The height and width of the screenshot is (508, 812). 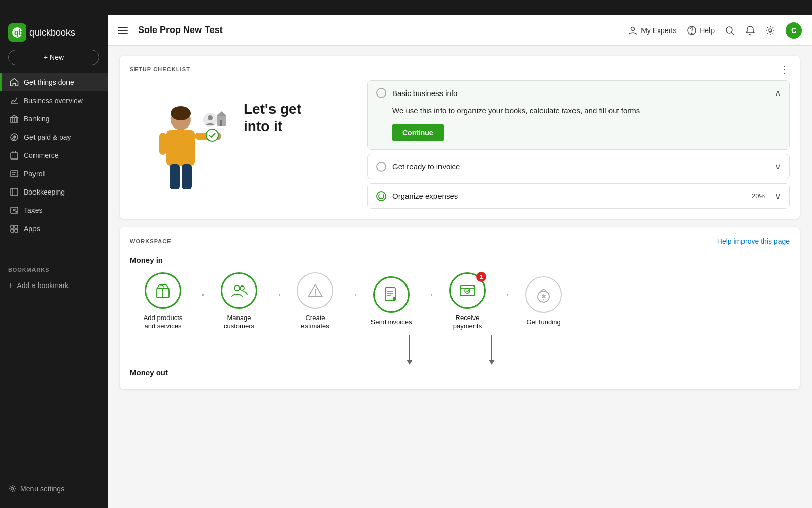 What do you see at coordinates (579, 127) in the screenshot?
I see `checklist-item-basic-info-content: We use this info to organize your books,…` at bounding box center [579, 127].